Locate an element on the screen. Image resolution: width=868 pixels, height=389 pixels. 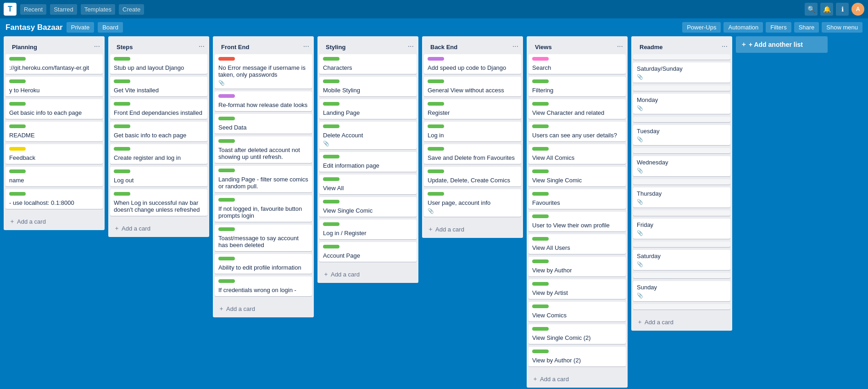
templates-button: Templates is located at coordinates (98, 9).